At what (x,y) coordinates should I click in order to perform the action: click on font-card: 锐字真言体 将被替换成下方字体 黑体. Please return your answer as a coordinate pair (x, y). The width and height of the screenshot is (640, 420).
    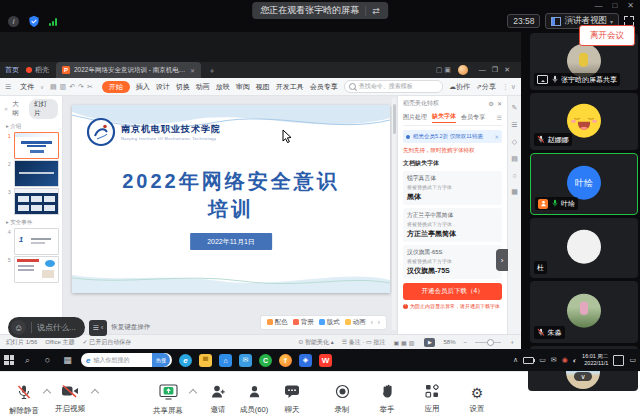
    Looking at the image, I should click on (452, 188).